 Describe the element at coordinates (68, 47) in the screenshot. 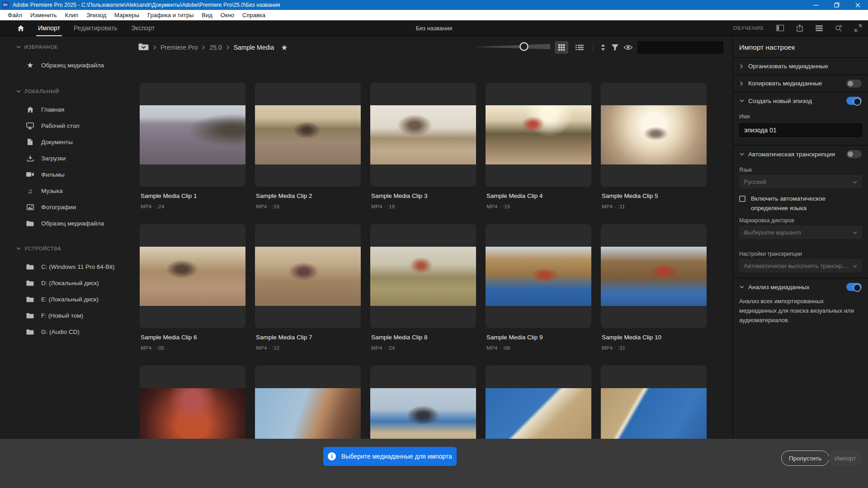

I see `sidebar-section-header: ИЗБРАННОЕ` at that location.